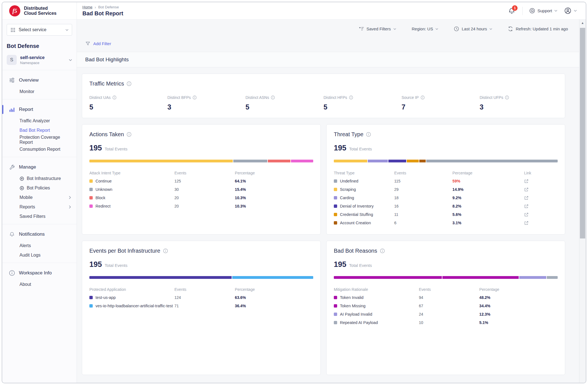  I want to click on row-events: 67, so click(449, 306).